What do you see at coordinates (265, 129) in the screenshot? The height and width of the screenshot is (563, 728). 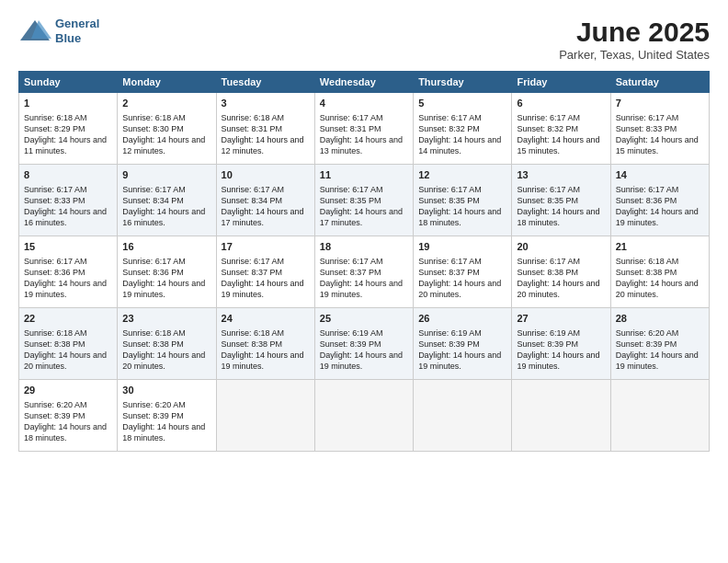 I see `day-cell: 3Sunrise: 6:18 AMSunset: 8:31 PMDaylight…` at bounding box center [265, 129].